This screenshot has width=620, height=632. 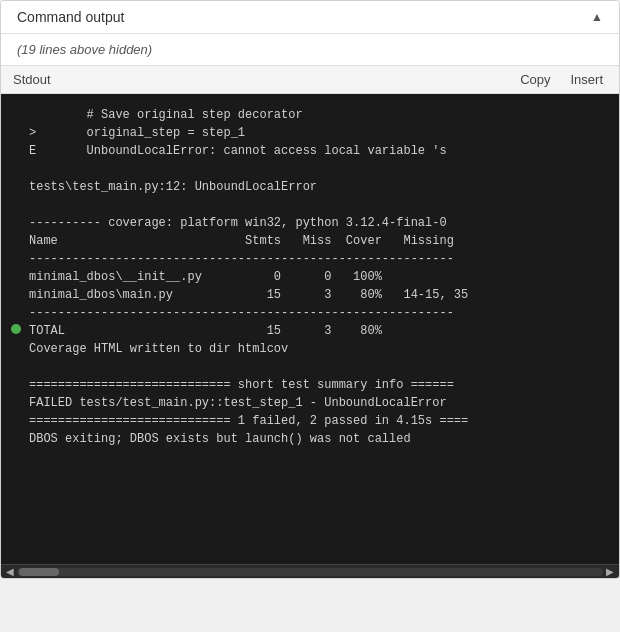 I want to click on toolbar-actions: Copy Insert, so click(x=562, y=80).